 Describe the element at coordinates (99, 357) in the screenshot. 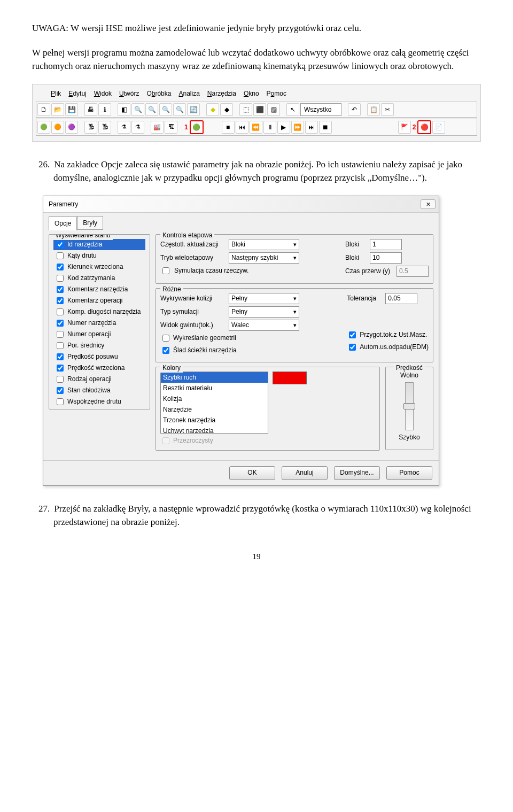

I see `status-item: Prędkość posuwu` at that location.